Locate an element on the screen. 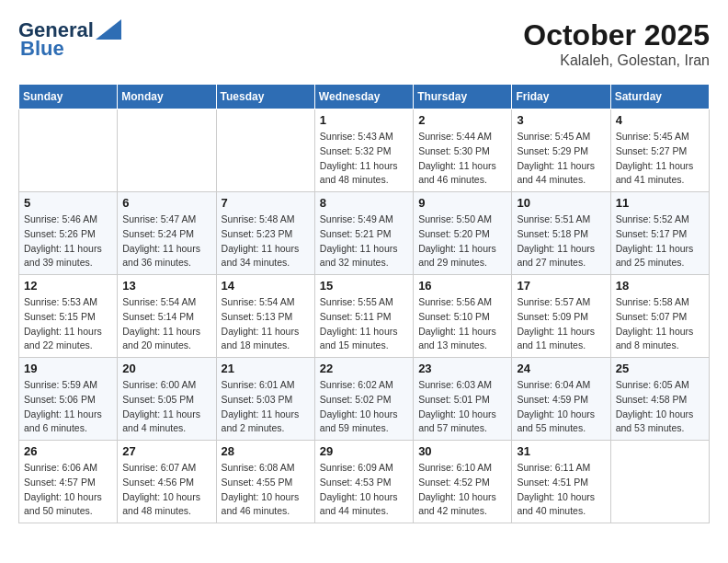 The width and height of the screenshot is (728, 563). weekday-header-tuesday: Tuesday is located at coordinates (265, 98).